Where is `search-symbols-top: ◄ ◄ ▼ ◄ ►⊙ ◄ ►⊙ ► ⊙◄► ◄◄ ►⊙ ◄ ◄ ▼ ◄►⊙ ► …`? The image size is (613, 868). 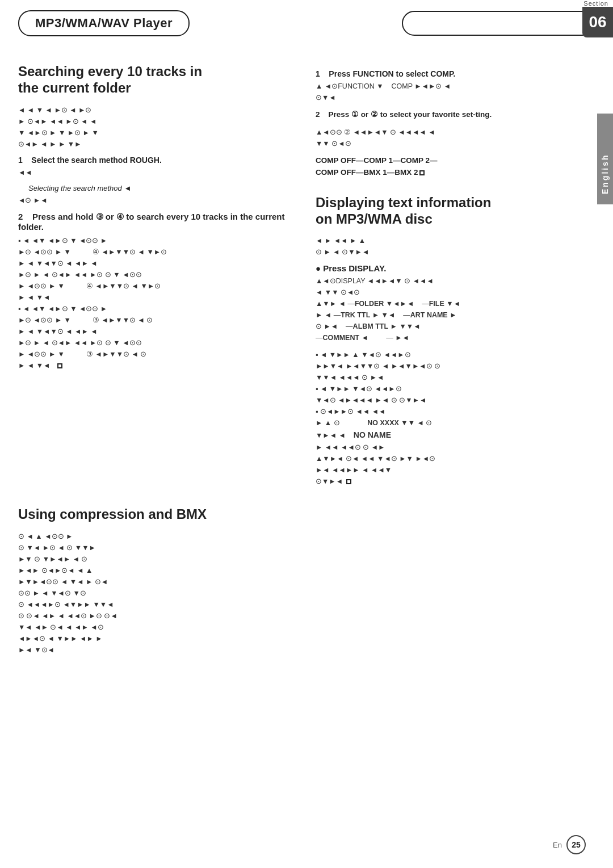
search-symbols-top: ◄ ◄ ▼ ◄ ►⊙ ◄ ►⊙ ► ⊙◄► ◄◄ ►⊙ ◄ ◄ ▼ ◄►⊙ ► … is located at coordinates (158, 127).